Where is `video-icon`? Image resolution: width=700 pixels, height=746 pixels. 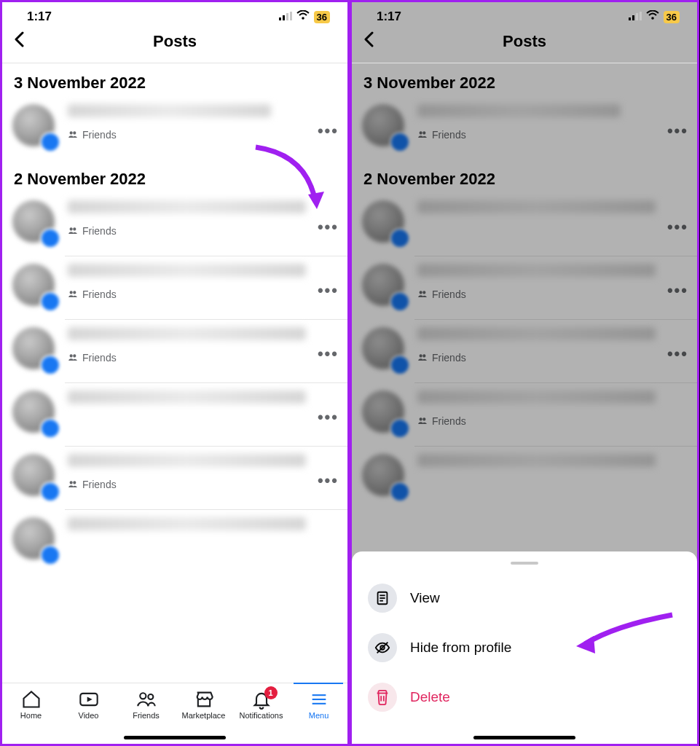 video-icon is located at coordinates (89, 699).